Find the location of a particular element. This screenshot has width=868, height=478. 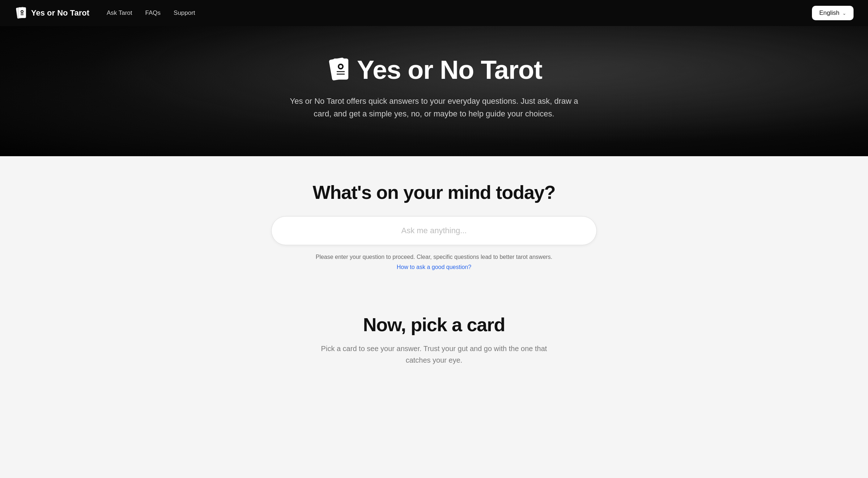

pick-card-description: Pick a card to see your answer. Trust yo… is located at coordinates (434, 354).